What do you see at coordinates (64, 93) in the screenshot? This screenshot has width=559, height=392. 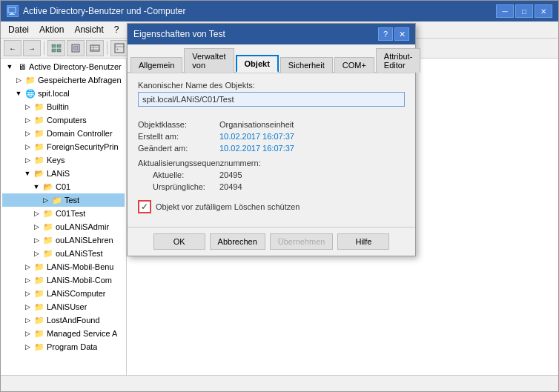 I see `tree-spit-local: ▼ 🌐 spit.local` at bounding box center [64, 93].